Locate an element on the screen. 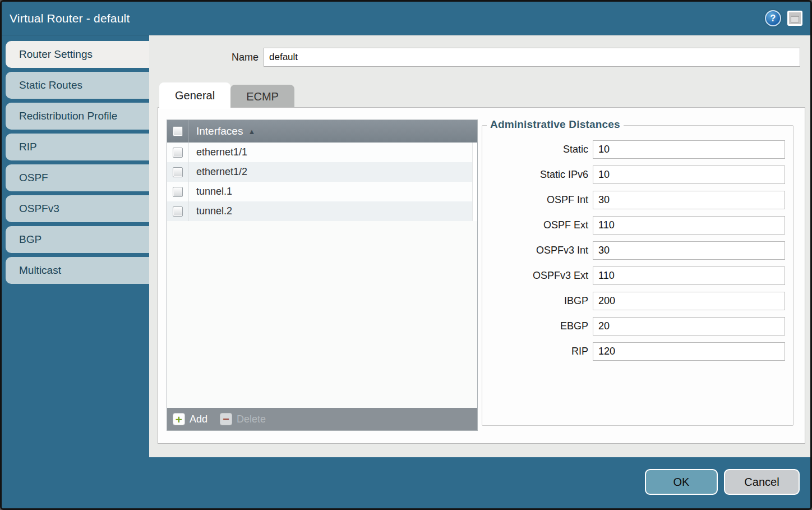 The width and height of the screenshot is (812, 510). ospfv3-int-input is located at coordinates (689, 250).